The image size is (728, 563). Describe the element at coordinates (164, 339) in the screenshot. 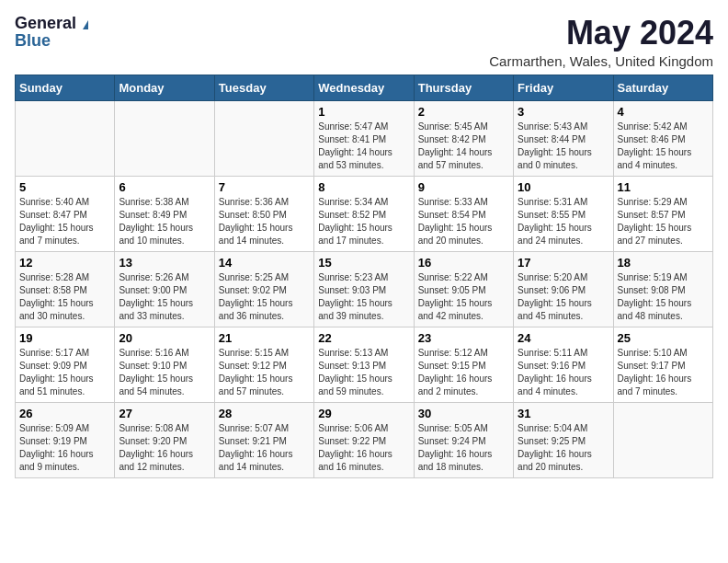

I see `day-number: 20` at that location.